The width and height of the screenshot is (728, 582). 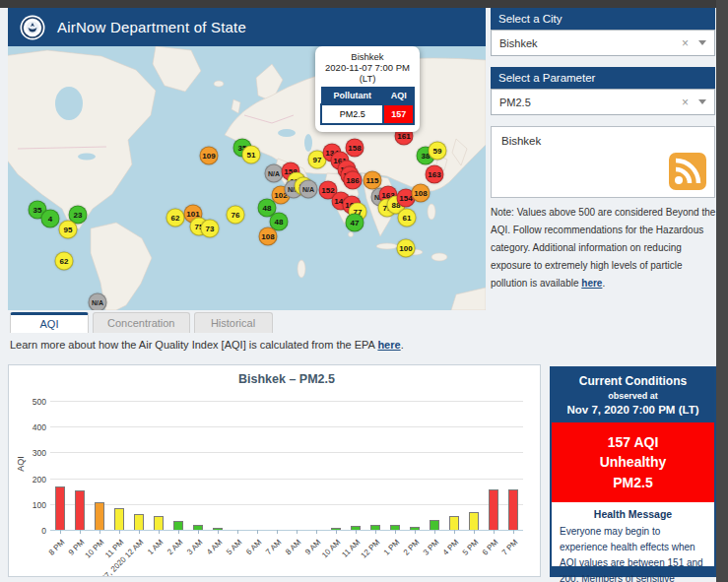 I want to click on aqi-marker: 4, so click(x=51, y=219).